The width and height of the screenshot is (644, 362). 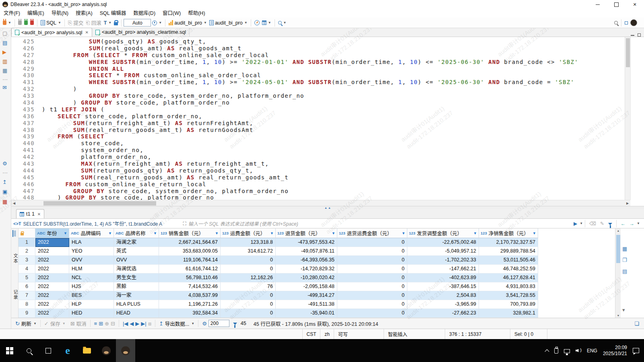 What do you see at coordinates (307, 243) in the screenshot?
I see `cell: -473,957,553.42` at bounding box center [307, 243].